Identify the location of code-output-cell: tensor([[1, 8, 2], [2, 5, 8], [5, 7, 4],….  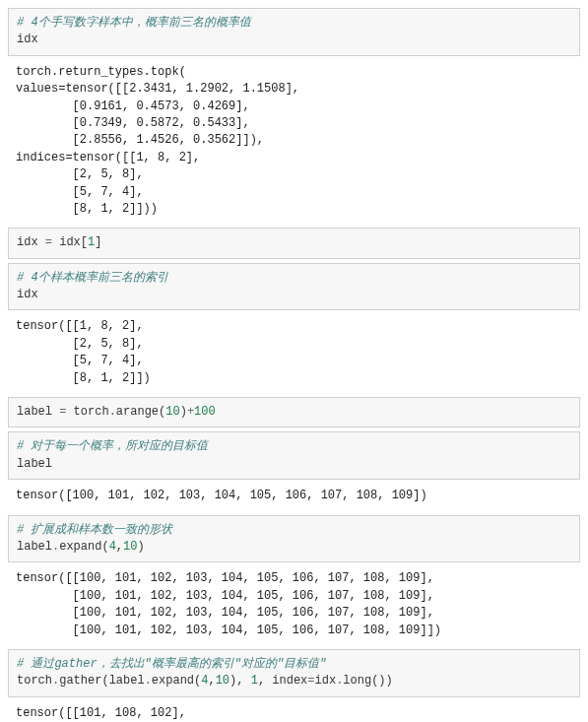
(294, 356).